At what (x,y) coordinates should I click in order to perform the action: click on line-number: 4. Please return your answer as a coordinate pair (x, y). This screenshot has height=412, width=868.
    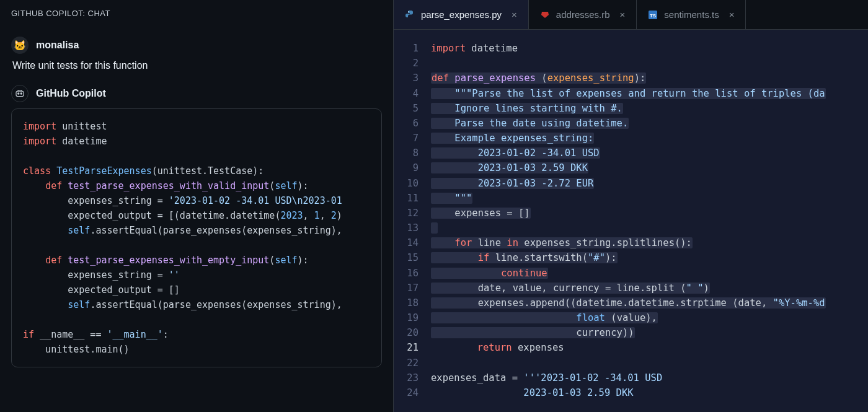
    Looking at the image, I should click on (406, 94).